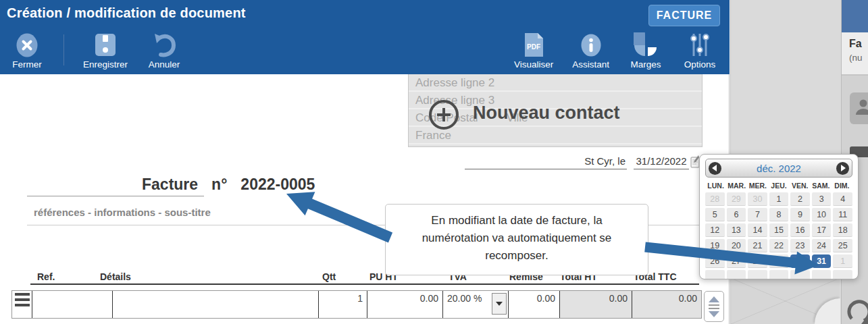  I want to click on calendar-day: 13, so click(736, 230).